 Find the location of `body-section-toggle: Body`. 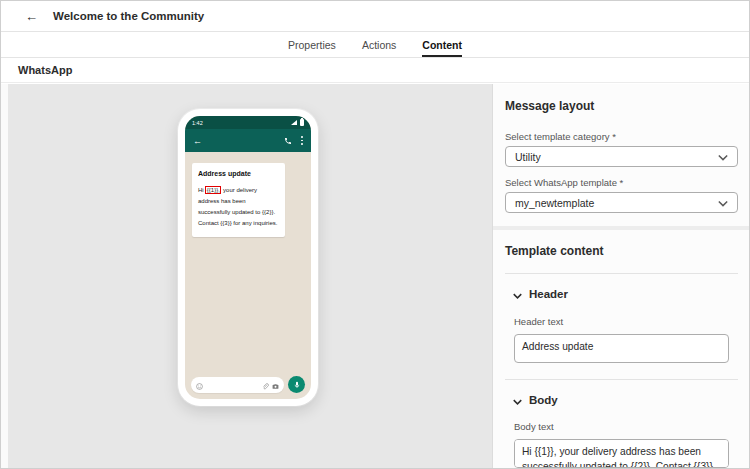

body-section-toggle: Body is located at coordinates (626, 400).